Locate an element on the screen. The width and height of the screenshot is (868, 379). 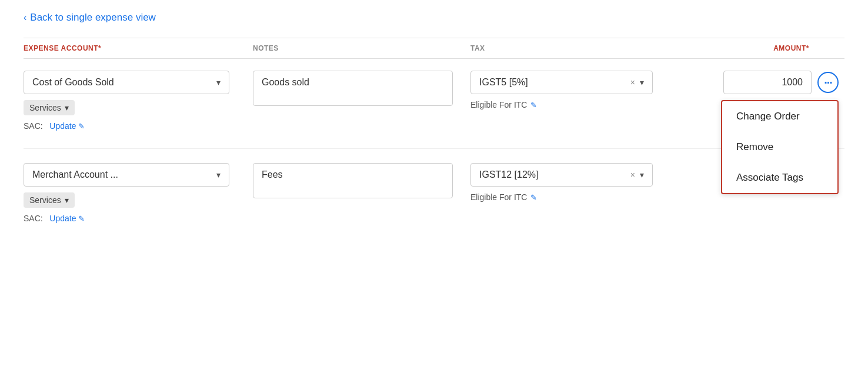
tax-actions-2: × ▾ is located at coordinates (637, 175).